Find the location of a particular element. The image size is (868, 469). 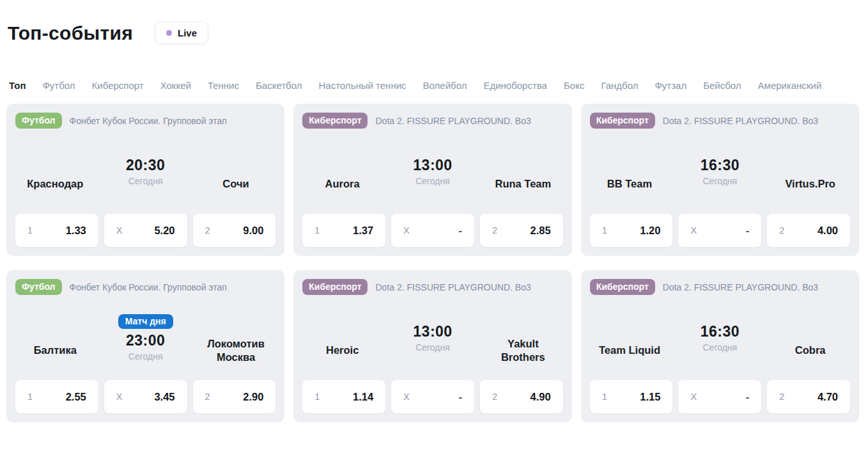

odds-button: 1 1.14 is located at coordinates (344, 397).